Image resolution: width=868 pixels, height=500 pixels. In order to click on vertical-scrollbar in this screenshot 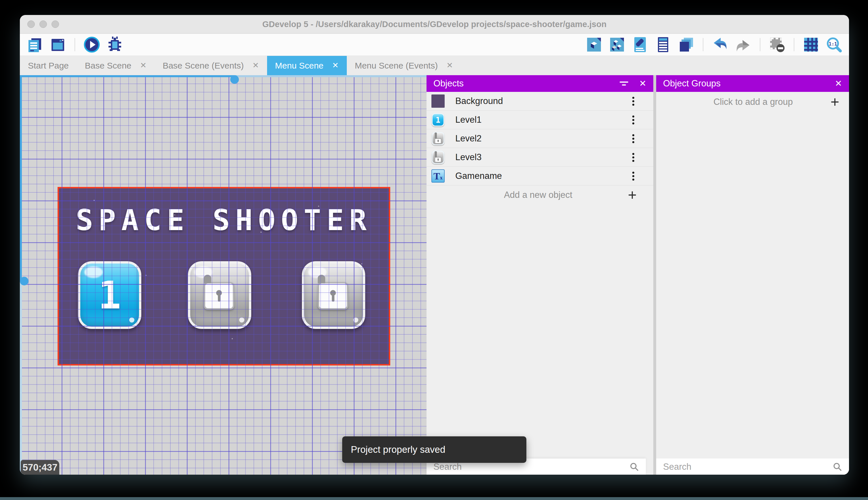, I will do `click(21, 275)`.